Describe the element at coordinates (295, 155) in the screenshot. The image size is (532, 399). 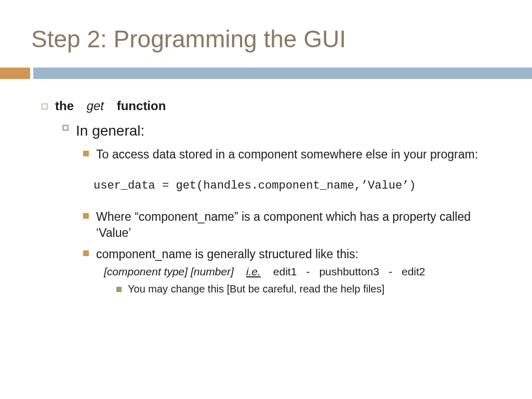
I see `bullet-level-3: To access data stored in a component som…` at that location.